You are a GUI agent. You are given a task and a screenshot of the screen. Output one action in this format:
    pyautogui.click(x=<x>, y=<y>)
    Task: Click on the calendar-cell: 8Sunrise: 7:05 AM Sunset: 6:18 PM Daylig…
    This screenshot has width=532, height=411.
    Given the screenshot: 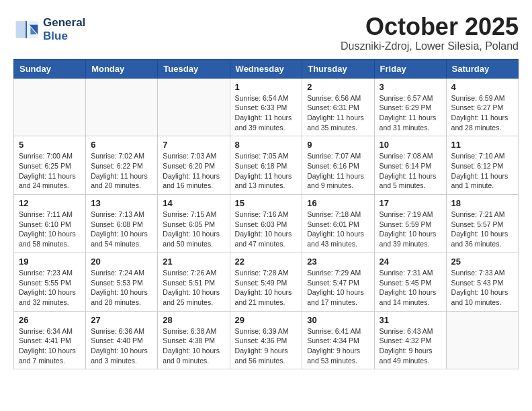 What is the action you would take?
    pyautogui.click(x=266, y=165)
    